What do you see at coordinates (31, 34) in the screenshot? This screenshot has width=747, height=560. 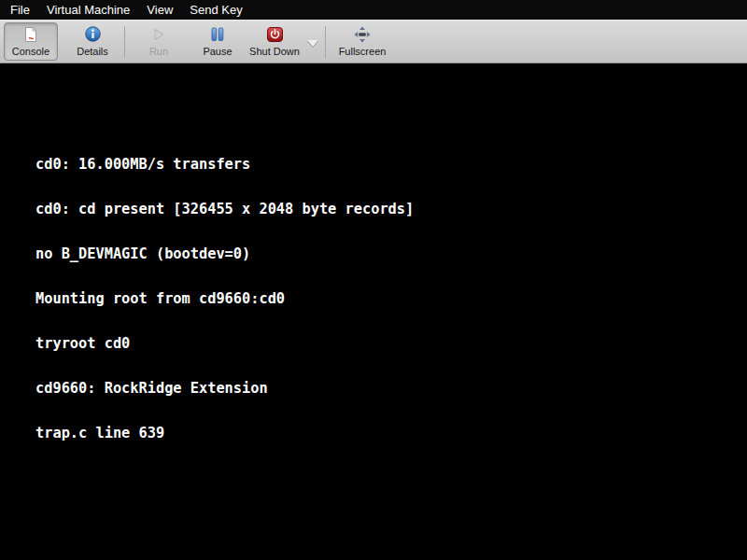 I see `console-document-icon` at bounding box center [31, 34].